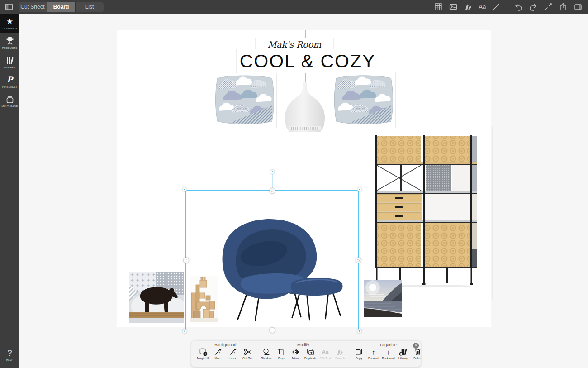 This screenshot has height=368, width=588. What do you see at coordinates (281, 352) in the screenshot?
I see `crop-icon` at bounding box center [281, 352].